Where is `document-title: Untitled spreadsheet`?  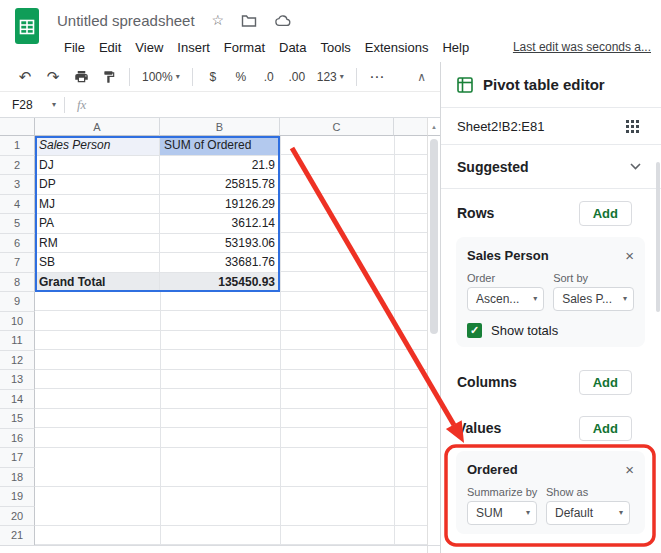 document-title: Untitled spreadsheet is located at coordinates (126, 20).